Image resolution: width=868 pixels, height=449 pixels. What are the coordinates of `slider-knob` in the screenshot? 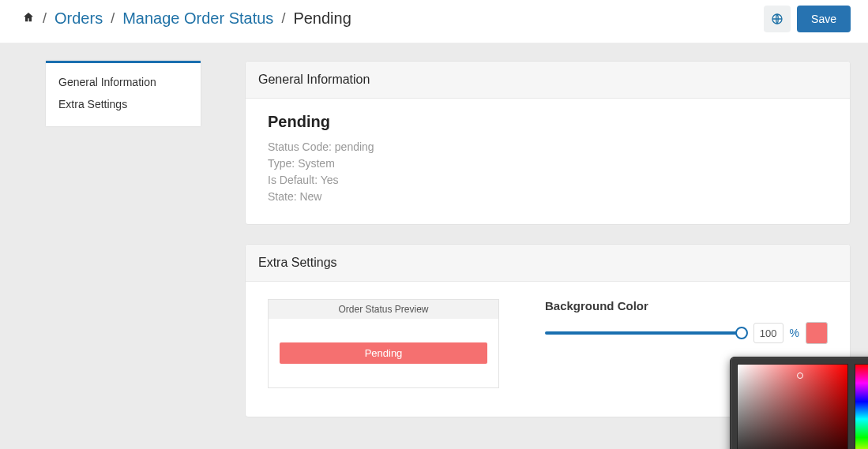 It's located at (742, 333).